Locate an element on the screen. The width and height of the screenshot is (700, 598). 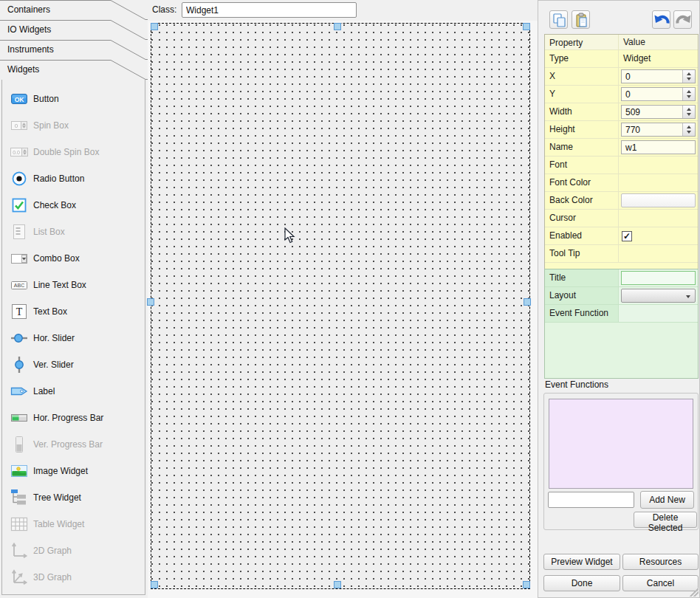
palette-item-image-widget: Image Widget is located at coordinates (74, 471).